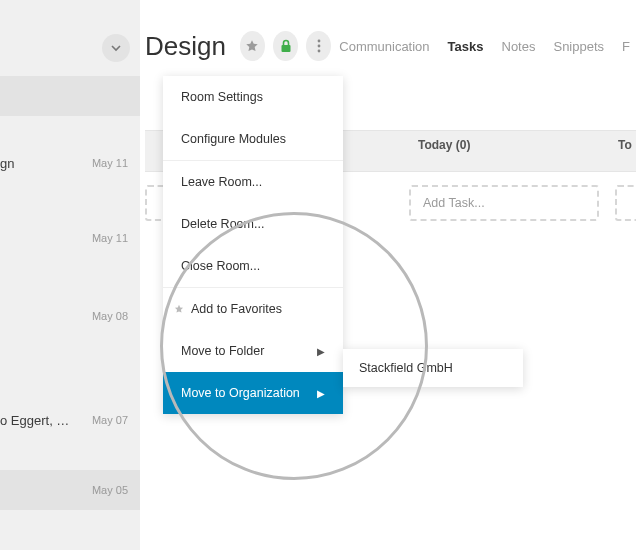 This screenshot has width=636, height=550. Describe the element at coordinates (186, 46) in the screenshot. I see `room-title: Design` at that location.